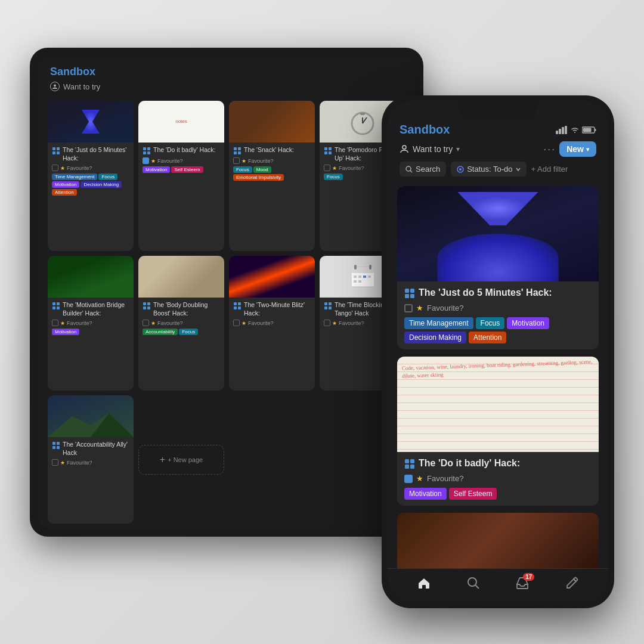  Describe the element at coordinates (445, 478) in the screenshot. I see `phone-card-2-fav: Favourite?` at that location.